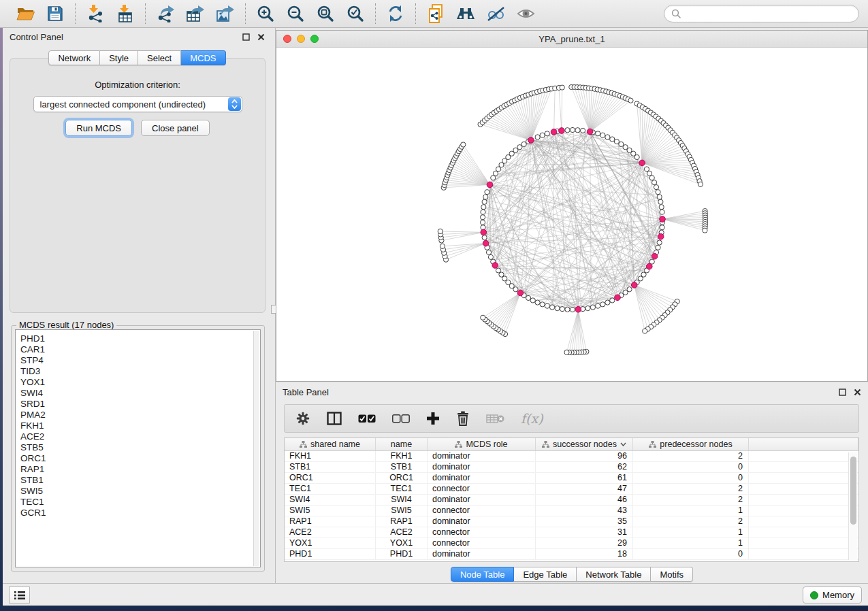 This screenshot has width=868, height=611. What do you see at coordinates (402, 444) in the screenshot?
I see `column-header-name: name` at bounding box center [402, 444].